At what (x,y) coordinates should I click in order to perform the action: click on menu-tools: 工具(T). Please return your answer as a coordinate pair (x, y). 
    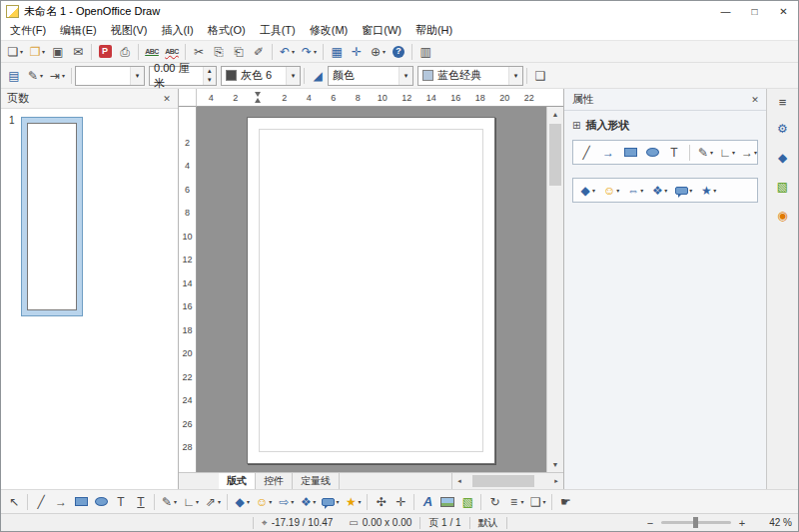
    Looking at the image, I should click on (278, 30).